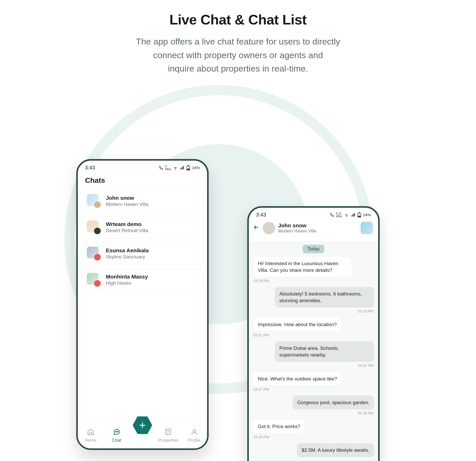 The width and height of the screenshot is (476, 461). What do you see at coordinates (261, 281) in the screenshot?
I see `message-time: 03:28 PM` at bounding box center [261, 281].